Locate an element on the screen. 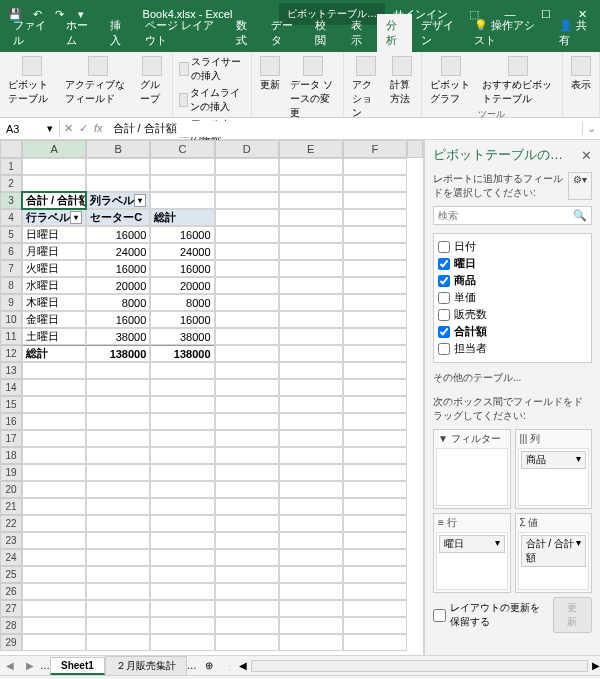  row-header: 11 is located at coordinates (11, 336).